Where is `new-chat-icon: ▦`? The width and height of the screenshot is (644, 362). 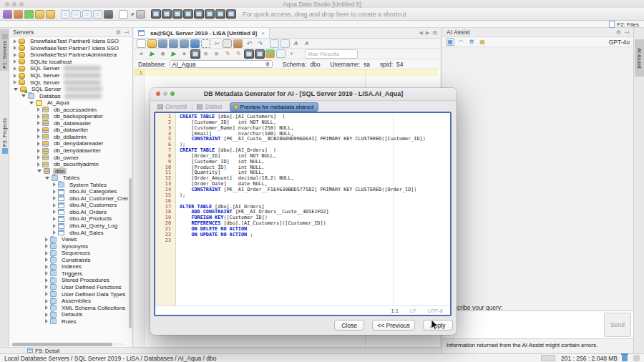 new-chat-icon: ▦ is located at coordinates (450, 41).